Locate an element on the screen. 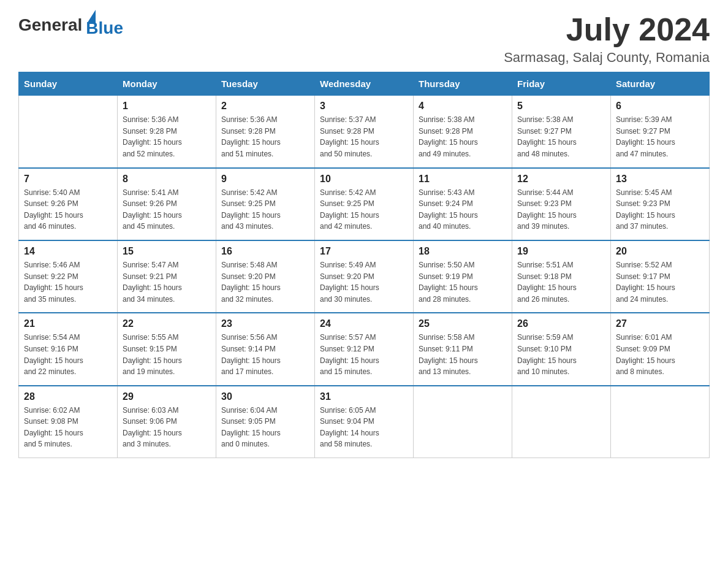  day-number: 19 is located at coordinates (561, 251).